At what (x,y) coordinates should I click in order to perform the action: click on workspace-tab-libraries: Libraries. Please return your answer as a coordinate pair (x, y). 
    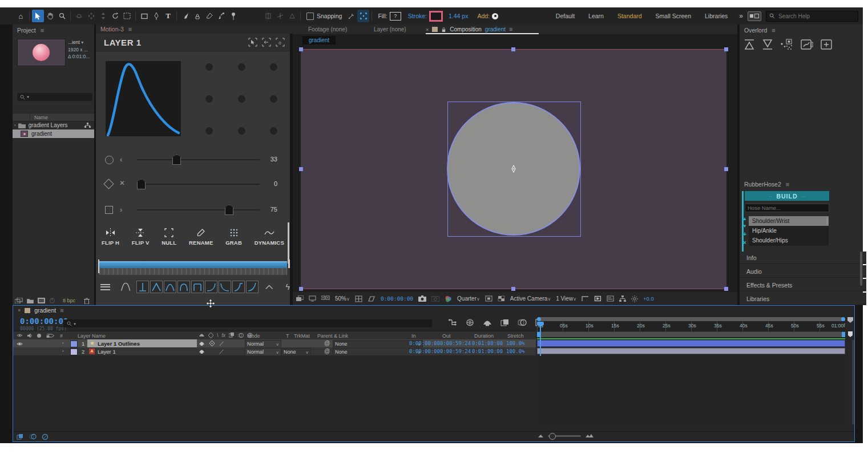
    Looking at the image, I should click on (716, 16).